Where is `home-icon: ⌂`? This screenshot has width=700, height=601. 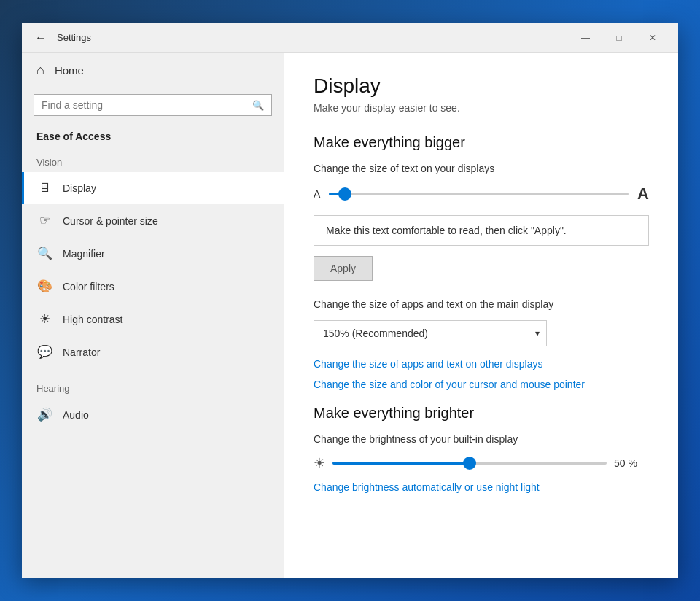 home-icon: ⌂ is located at coordinates (41, 70).